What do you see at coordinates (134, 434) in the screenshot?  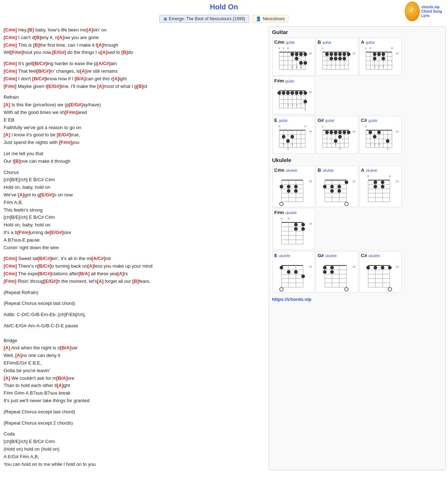 I see `section-label: Coda` at bounding box center [134, 434].